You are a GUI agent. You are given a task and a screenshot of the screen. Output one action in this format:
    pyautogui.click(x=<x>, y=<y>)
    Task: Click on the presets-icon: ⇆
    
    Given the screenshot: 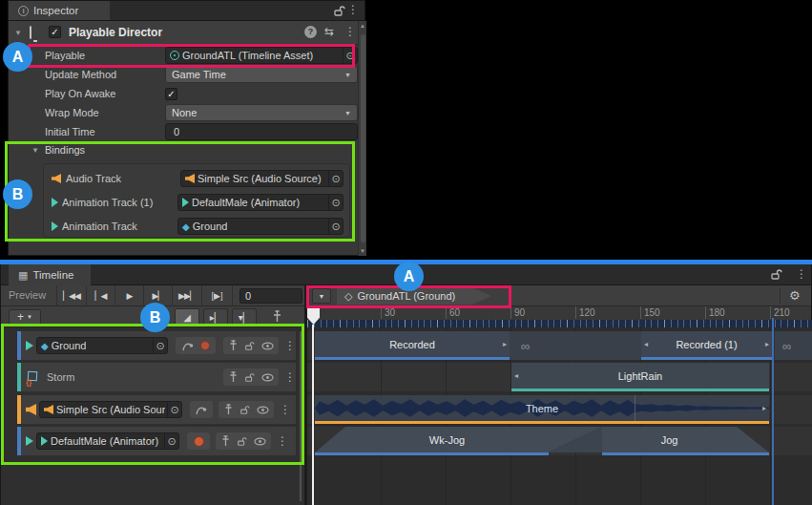 What is the action you would take?
    pyautogui.click(x=329, y=32)
    